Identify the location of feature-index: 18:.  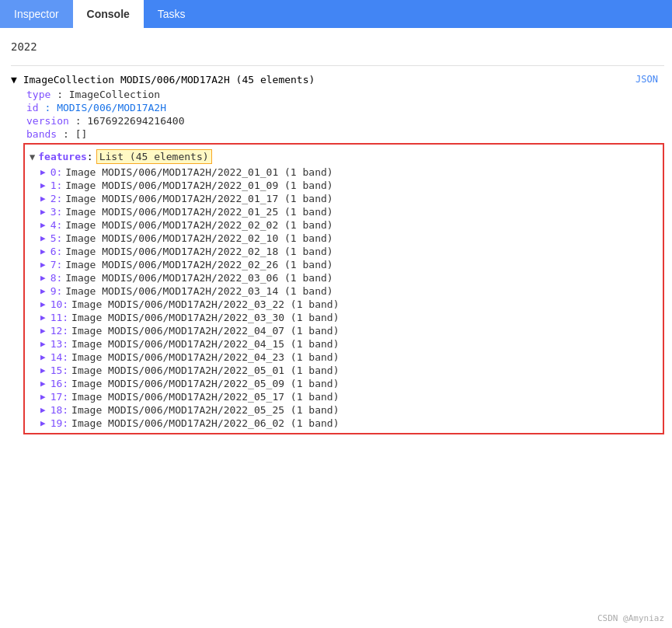
(59, 410).